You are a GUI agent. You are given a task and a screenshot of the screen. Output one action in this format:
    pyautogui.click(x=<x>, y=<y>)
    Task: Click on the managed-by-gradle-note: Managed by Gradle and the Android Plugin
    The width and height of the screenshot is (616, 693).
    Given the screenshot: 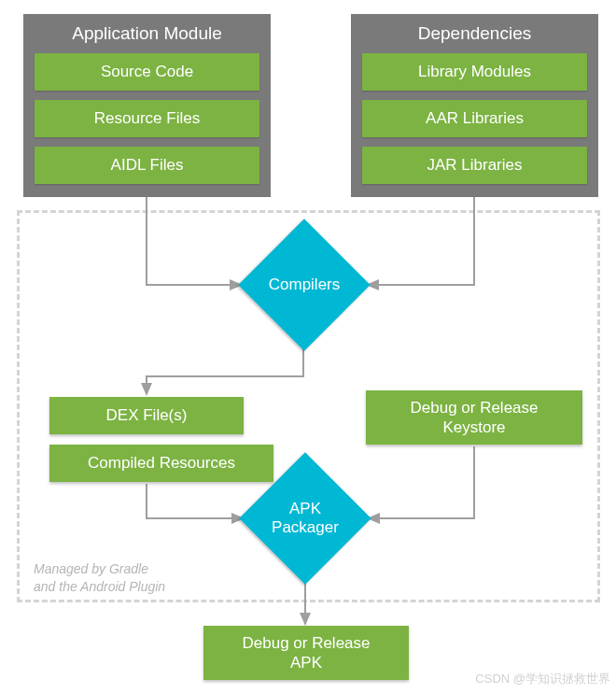 What is the action you would take?
    pyautogui.click(x=99, y=578)
    